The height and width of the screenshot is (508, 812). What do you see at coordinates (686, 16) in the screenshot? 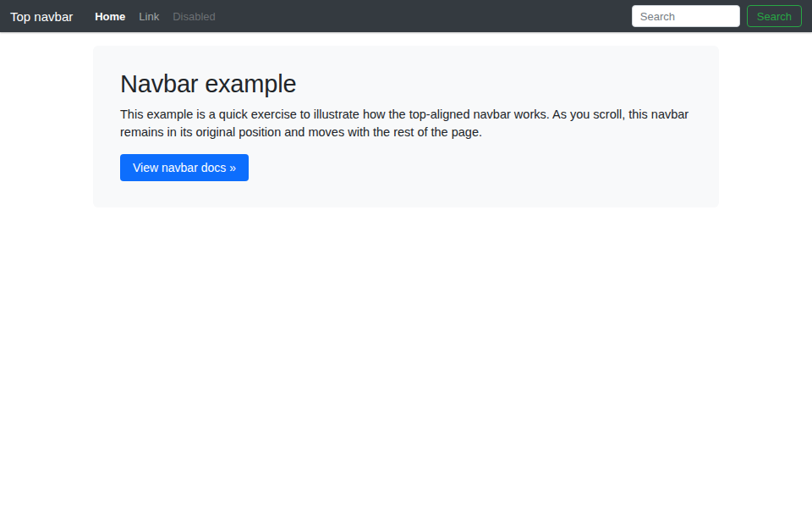
I see `search-input` at bounding box center [686, 16].